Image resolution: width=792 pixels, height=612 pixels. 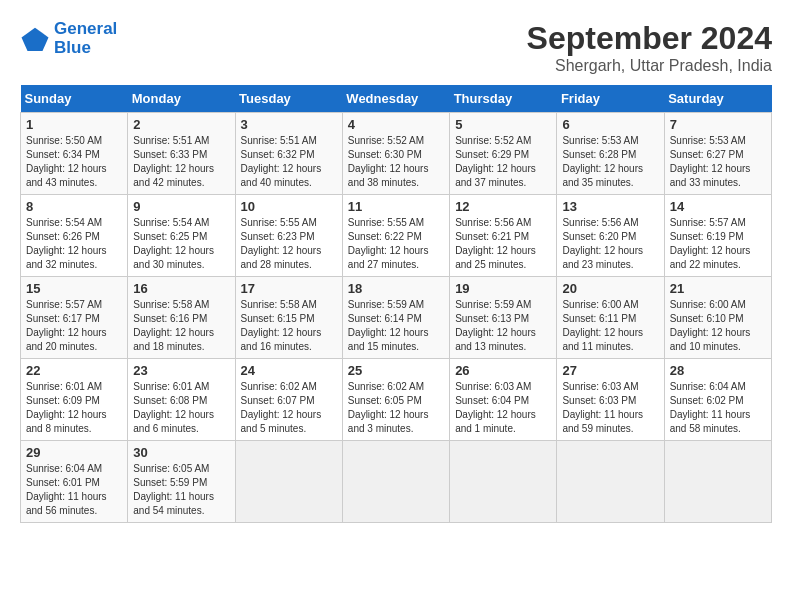 What do you see at coordinates (610, 99) in the screenshot?
I see `day-header-friday: Friday` at bounding box center [610, 99].